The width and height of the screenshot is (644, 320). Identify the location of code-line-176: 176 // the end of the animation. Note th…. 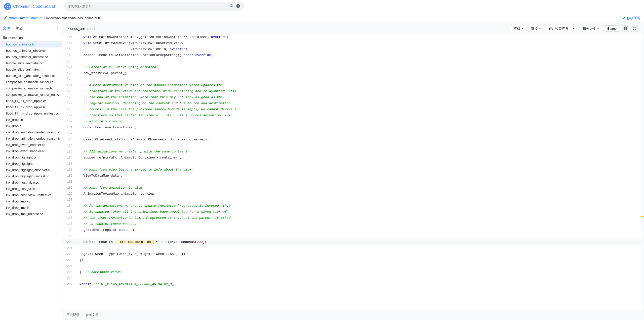
(352, 97).